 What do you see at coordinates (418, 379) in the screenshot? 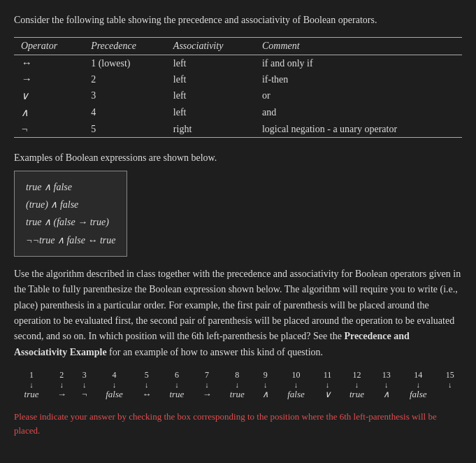
I see `position-number: 14↓` at bounding box center [418, 379].